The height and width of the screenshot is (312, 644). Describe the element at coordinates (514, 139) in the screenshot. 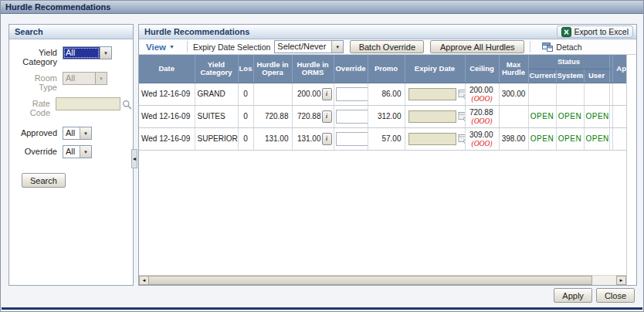

I see `cell-max-hurdle: 398.00` at that location.